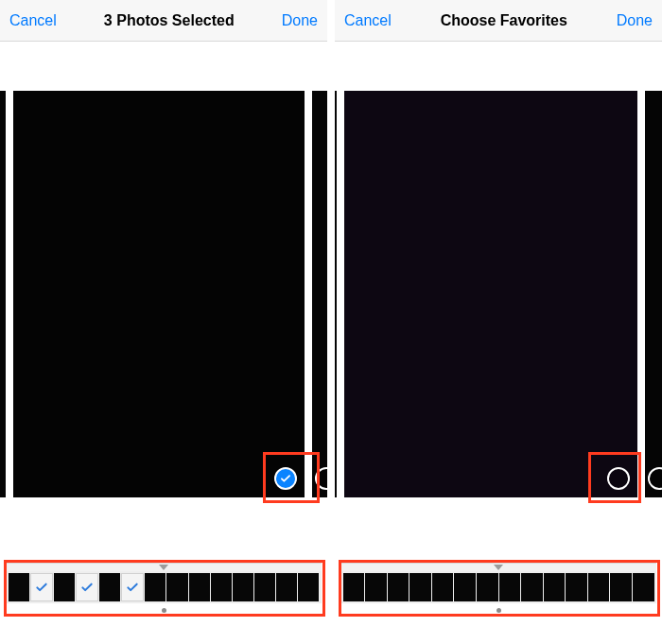 The height and width of the screenshot is (644, 662). I want to click on nav-title: Choose Favorites, so click(504, 21).